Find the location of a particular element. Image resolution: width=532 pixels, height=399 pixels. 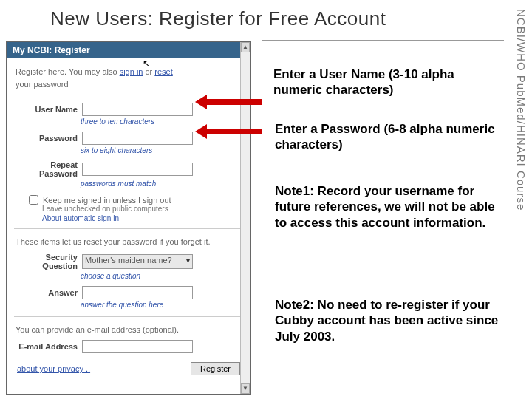

course-side-label: NCBI/WHO PubMed/HINARI Course is located at coordinates (522, 109).